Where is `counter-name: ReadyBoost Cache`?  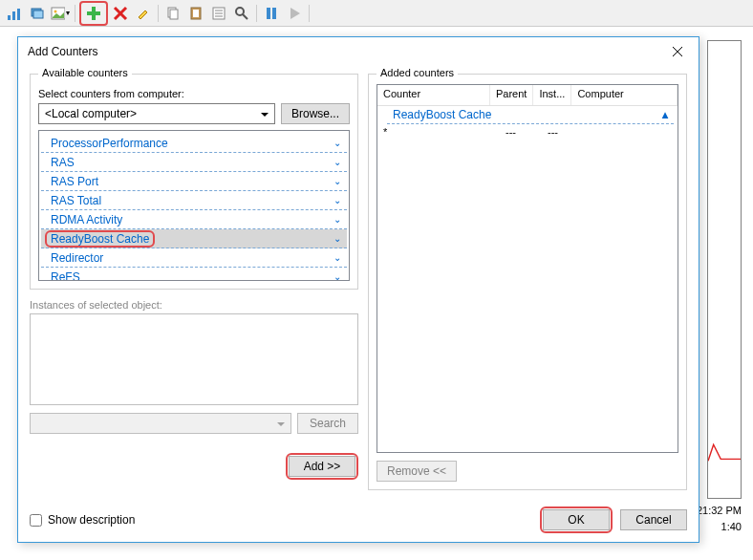 counter-name: ReadyBoost Cache is located at coordinates (99, 239).